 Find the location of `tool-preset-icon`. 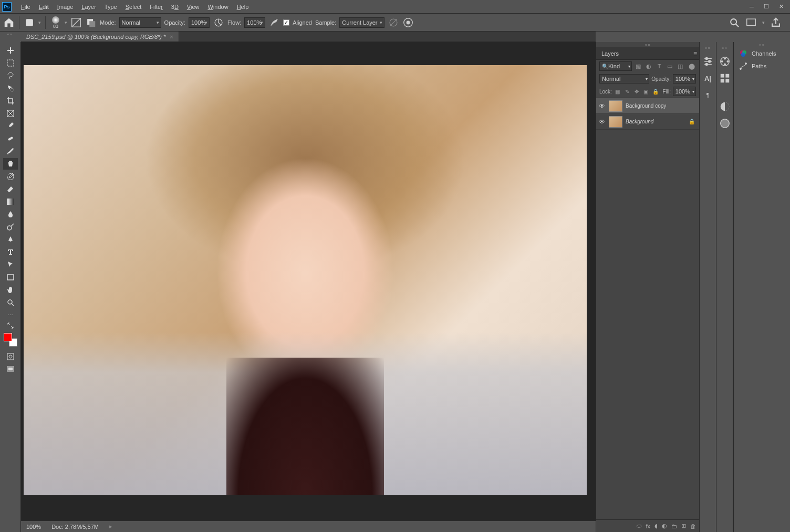

tool-preset-icon is located at coordinates (29, 23).